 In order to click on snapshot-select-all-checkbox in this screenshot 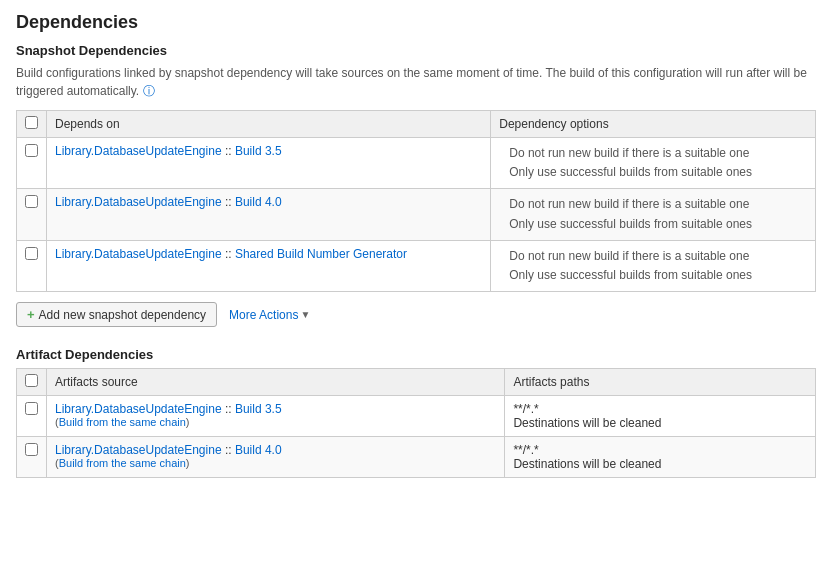, I will do `click(32, 122)`.